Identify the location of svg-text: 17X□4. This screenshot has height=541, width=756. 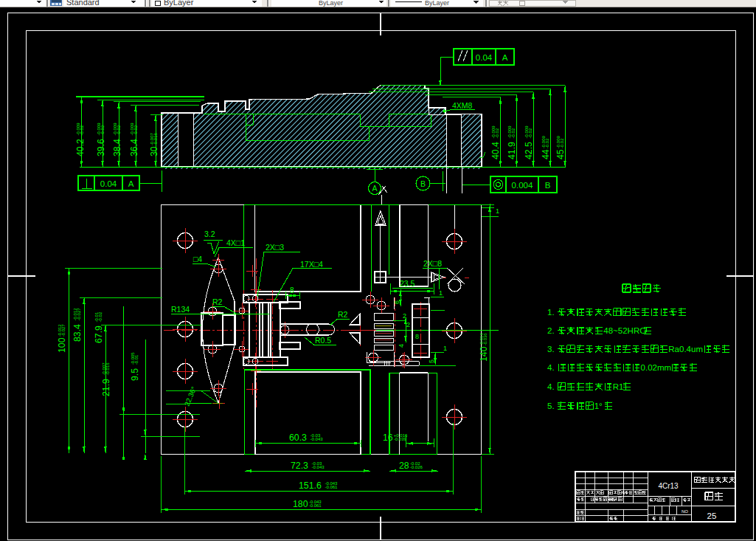
(311, 264).